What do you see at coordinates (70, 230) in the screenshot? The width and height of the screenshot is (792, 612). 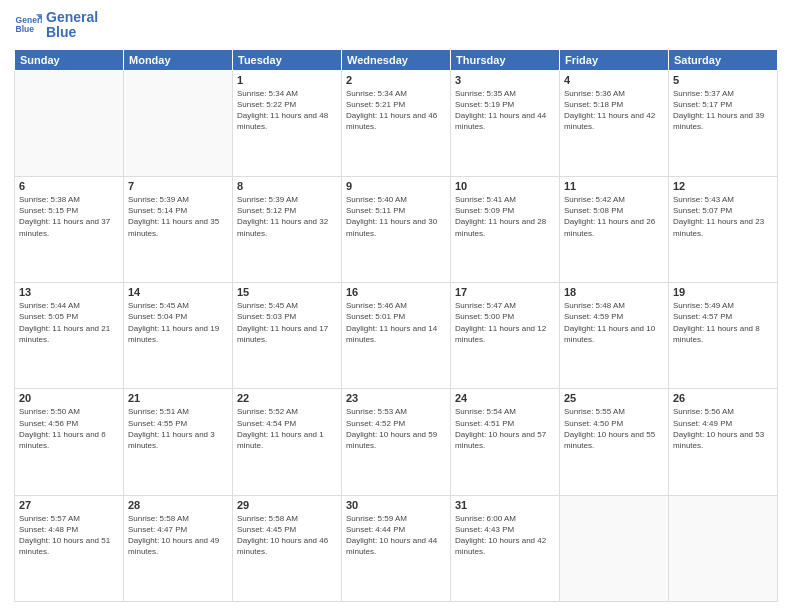 I see `calendar-cell: 6Sunrise: 5:38 AM Sunset: 5:15 PM Daylig…` at bounding box center [70, 230].